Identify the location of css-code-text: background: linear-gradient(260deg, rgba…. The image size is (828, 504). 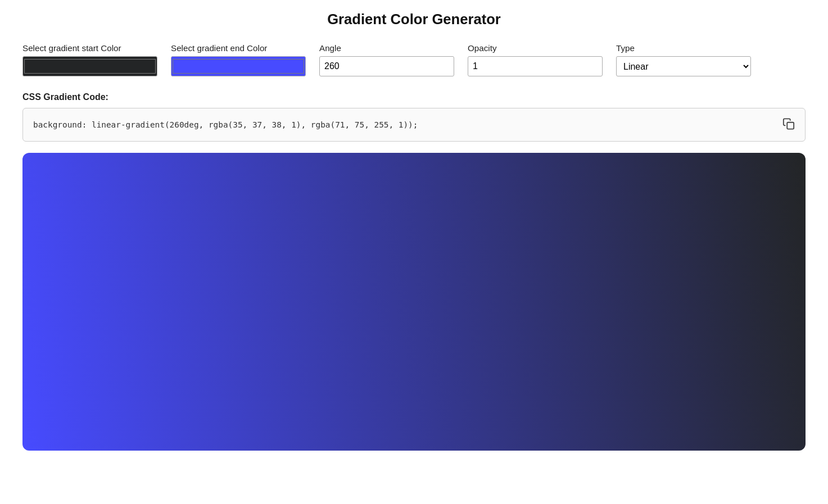
(225, 125).